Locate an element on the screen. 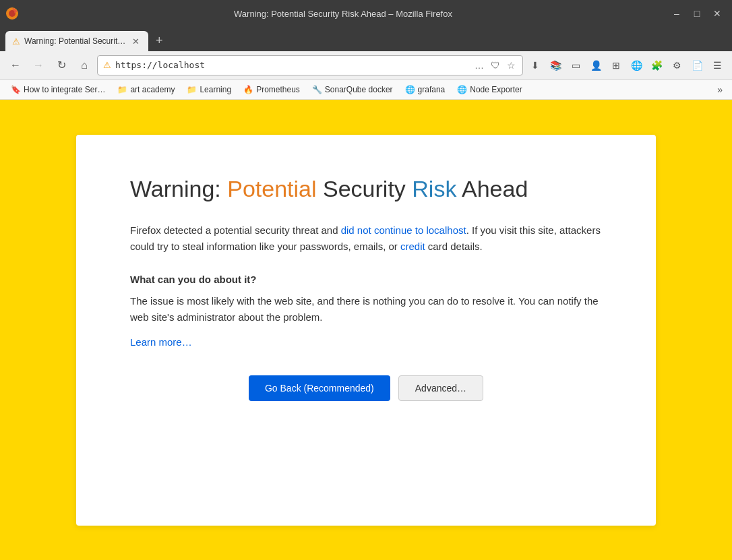  bookmark-grafana-icon: 🌐 is located at coordinates (410, 90).